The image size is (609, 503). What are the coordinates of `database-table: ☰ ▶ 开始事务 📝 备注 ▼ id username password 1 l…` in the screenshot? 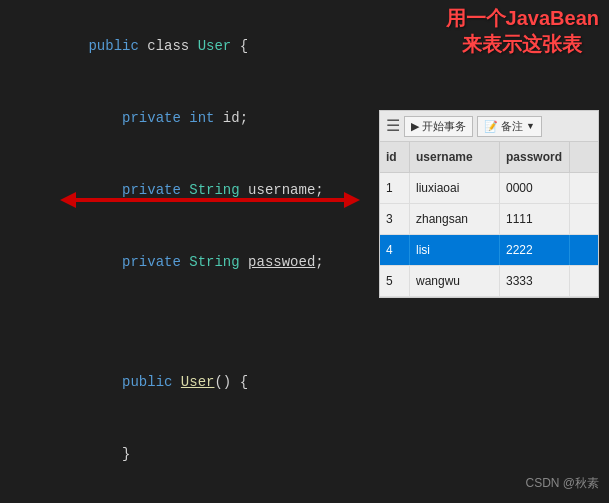 It's located at (489, 204).